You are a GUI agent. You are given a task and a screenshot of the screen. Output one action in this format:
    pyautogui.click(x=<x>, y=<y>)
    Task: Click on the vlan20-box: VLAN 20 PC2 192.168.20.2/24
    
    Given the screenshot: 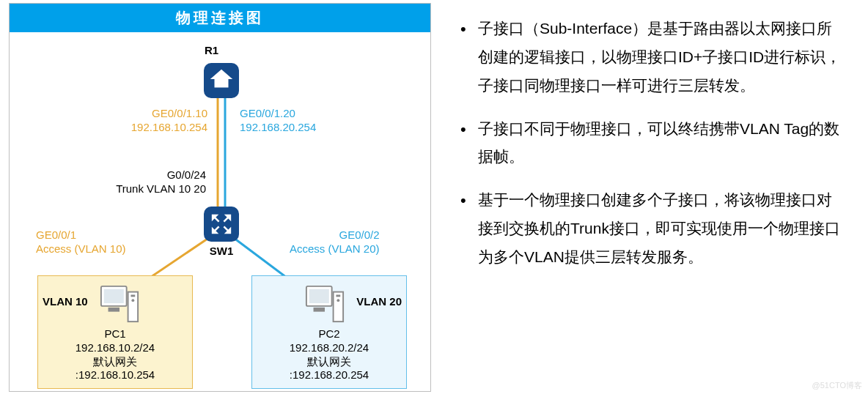 What is the action you would take?
    pyautogui.click(x=329, y=332)
    